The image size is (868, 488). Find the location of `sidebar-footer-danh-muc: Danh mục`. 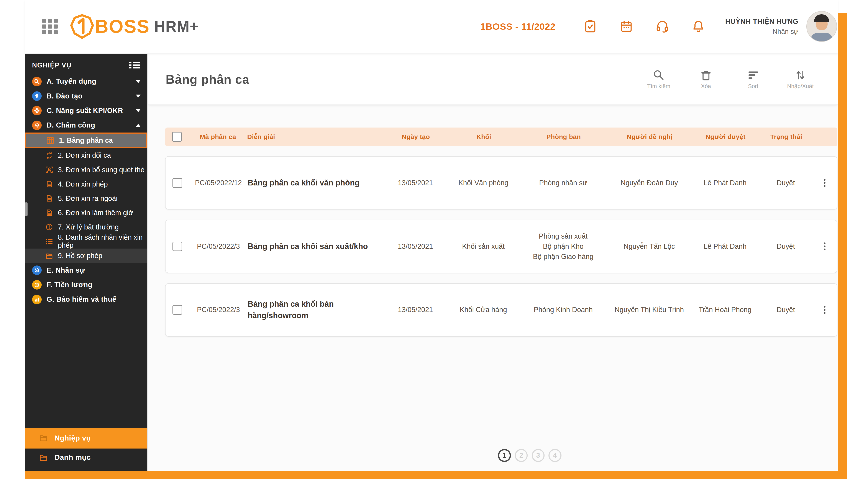

sidebar-footer-danh-muc: Danh mục is located at coordinates (86, 457).